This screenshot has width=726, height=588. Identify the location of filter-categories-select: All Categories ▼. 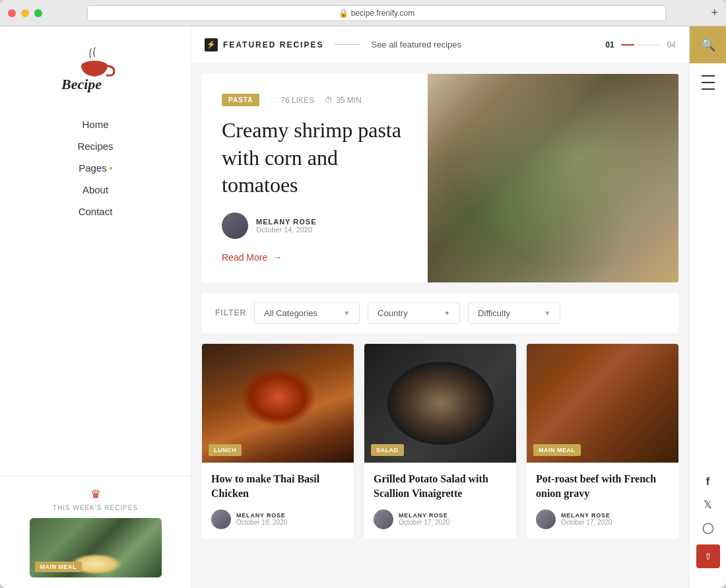
(307, 313).